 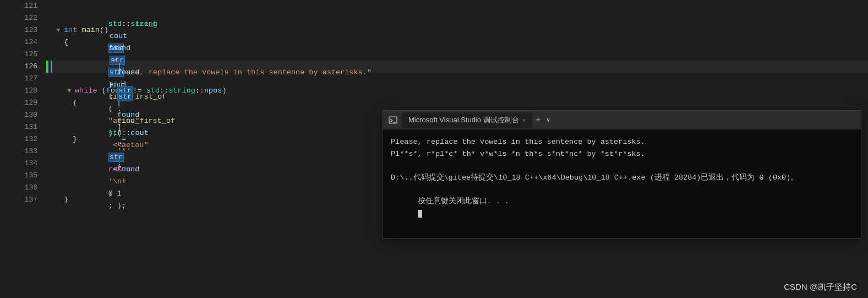 What do you see at coordinates (622, 120) in the screenshot?
I see `terminal-titlebar: Microsoft Visual Studio 调试控制台 × + ∨` at bounding box center [622, 120].